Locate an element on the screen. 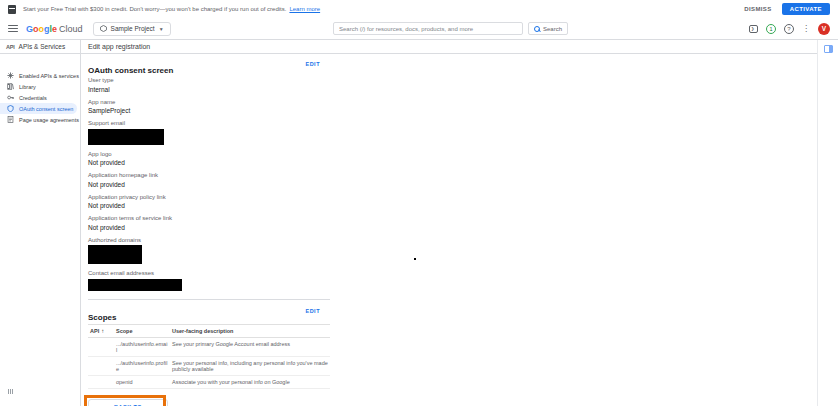 Image resolution: width=838 pixels, height=406 pixels. field-homepage-link: Application homepage link Not provided is located at coordinates (210, 180).